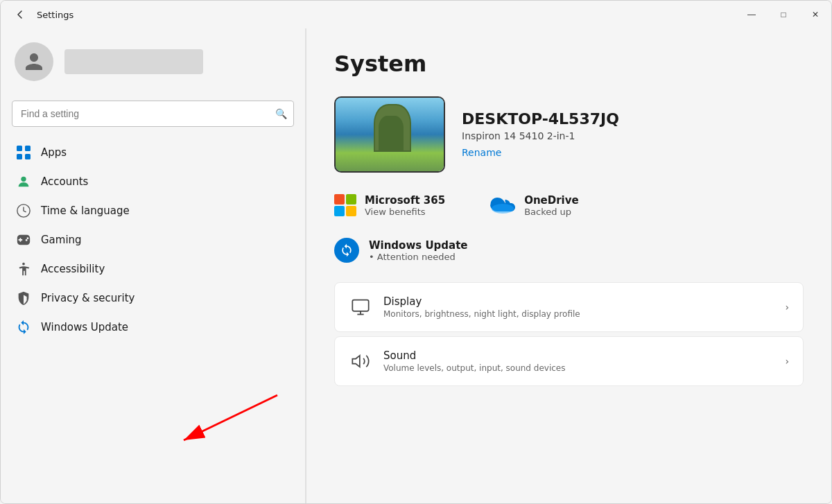 The image size is (832, 504). What do you see at coordinates (569, 64) in the screenshot?
I see `page-title: System` at bounding box center [569, 64].